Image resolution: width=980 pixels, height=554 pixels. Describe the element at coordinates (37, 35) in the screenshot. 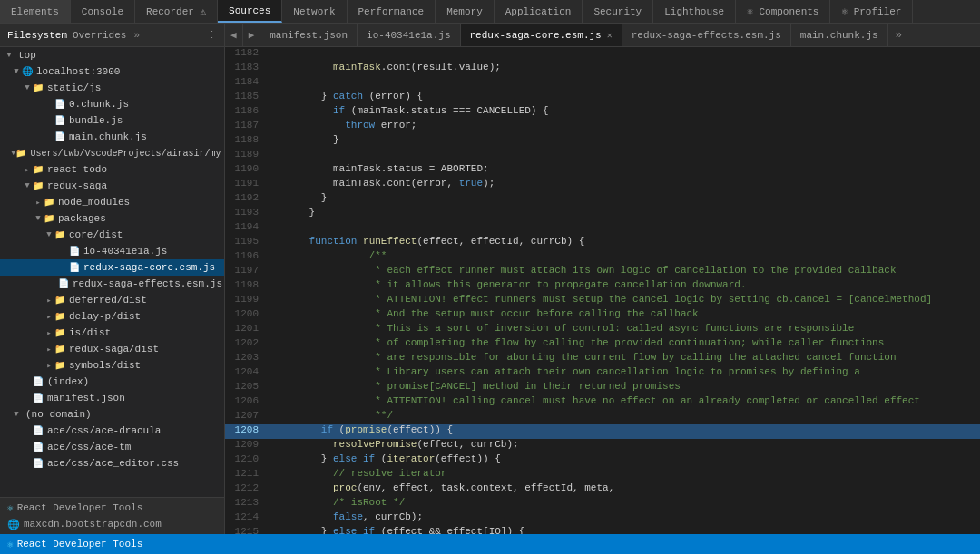

I see `filesystem-tab: Filesystem` at that location.